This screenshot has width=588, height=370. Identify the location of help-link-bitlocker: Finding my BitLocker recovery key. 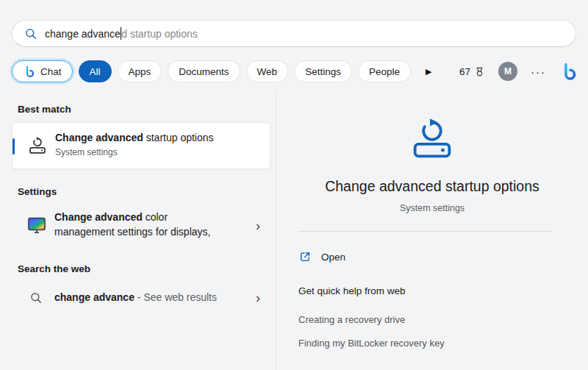
(372, 343).